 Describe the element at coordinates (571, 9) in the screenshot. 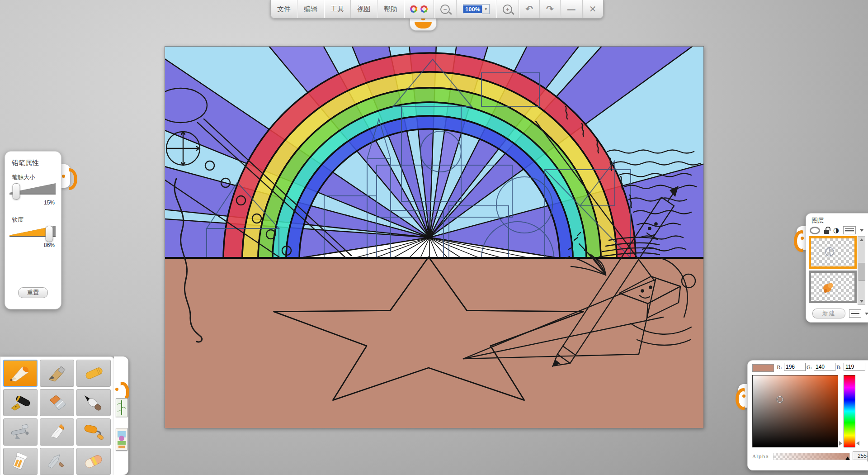

I see `minimize-icon: —` at that location.